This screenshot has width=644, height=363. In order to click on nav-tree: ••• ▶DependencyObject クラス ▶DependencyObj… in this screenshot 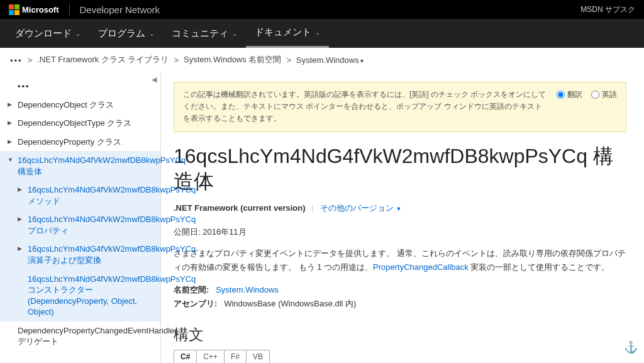, I will do `click(80, 128)`.